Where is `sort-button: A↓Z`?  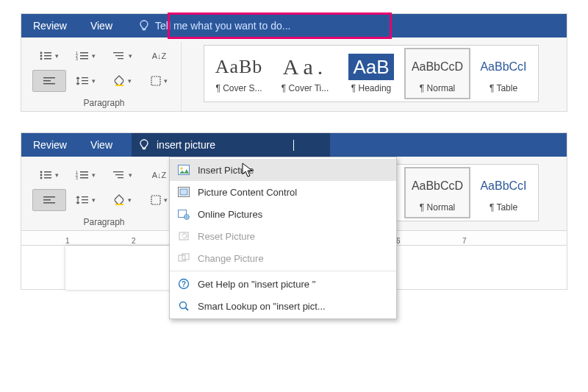
sort-button: A↓Z is located at coordinates (159, 56).